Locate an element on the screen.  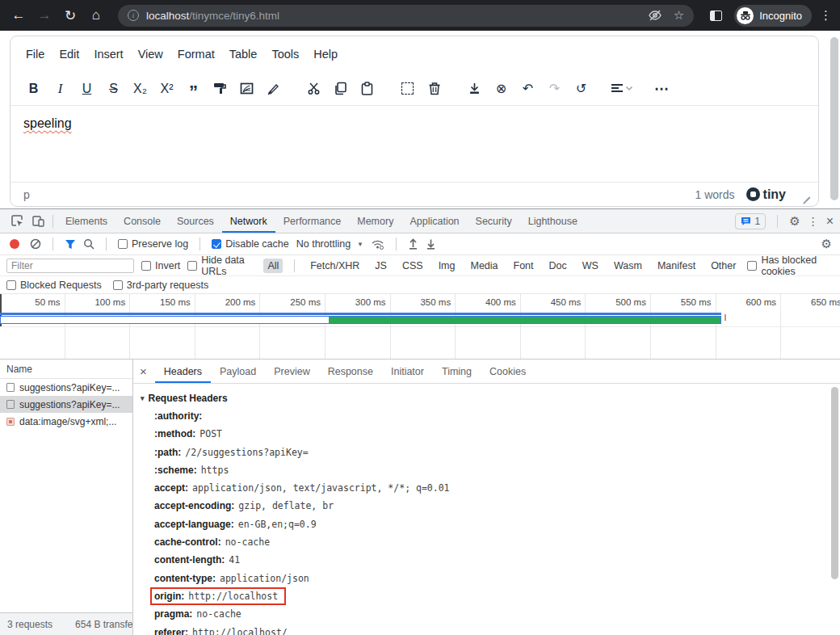
throttling-select: No throttling ▼ is located at coordinates (330, 244).